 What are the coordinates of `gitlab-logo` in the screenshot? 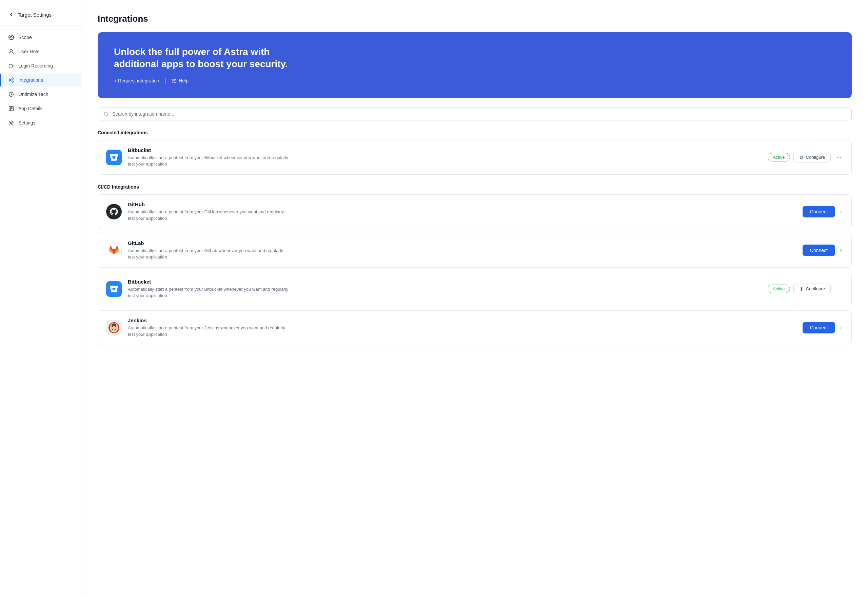 It's located at (114, 250).